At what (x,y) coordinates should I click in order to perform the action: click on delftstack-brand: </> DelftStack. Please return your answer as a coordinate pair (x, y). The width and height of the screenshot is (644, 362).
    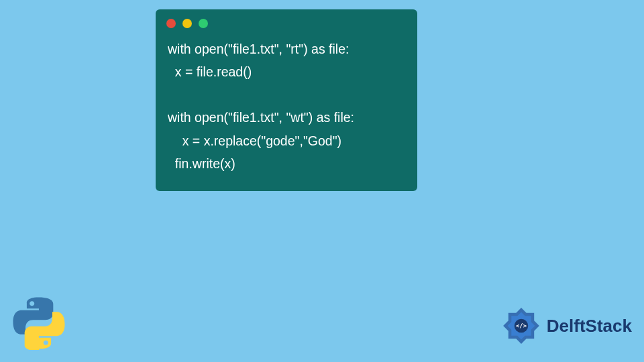
    Looking at the image, I should click on (566, 326).